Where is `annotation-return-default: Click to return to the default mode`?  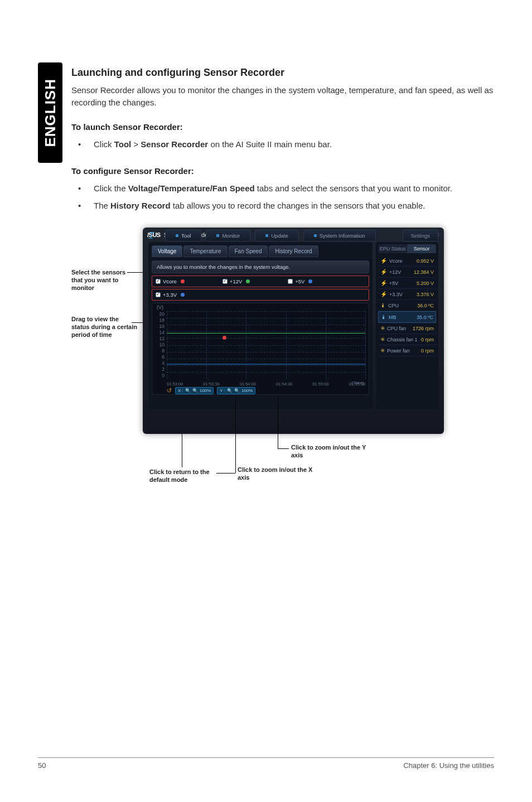
annotation-return-default: Click to return to the default mode is located at coordinates (183, 476).